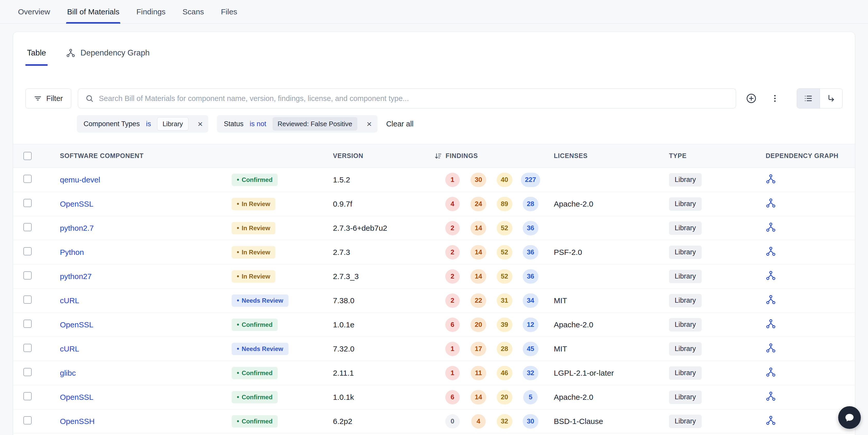 This screenshot has height=435, width=868. What do you see at coordinates (530, 397) in the screenshot?
I see `finding-slot-low: 5` at bounding box center [530, 397].